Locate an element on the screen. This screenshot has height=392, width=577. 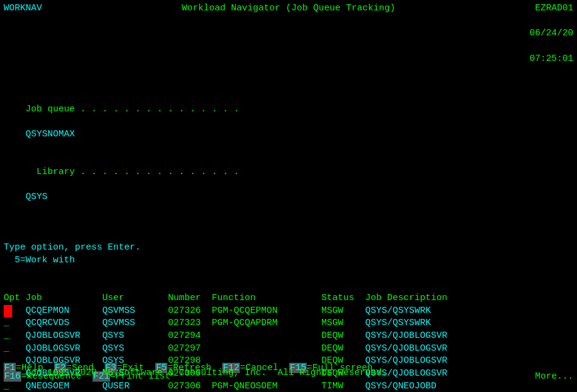
table-row: _QJOBLOGSVRQSYS027297DEQWQSYS/QJOBLOGSVR is located at coordinates (288, 349).